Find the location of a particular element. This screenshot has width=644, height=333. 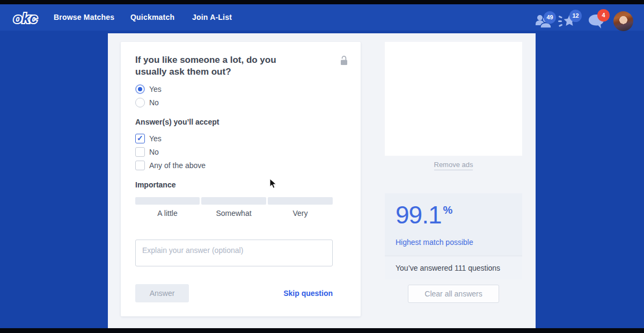

answered-count: You’ve answered 111 questions is located at coordinates (453, 267).